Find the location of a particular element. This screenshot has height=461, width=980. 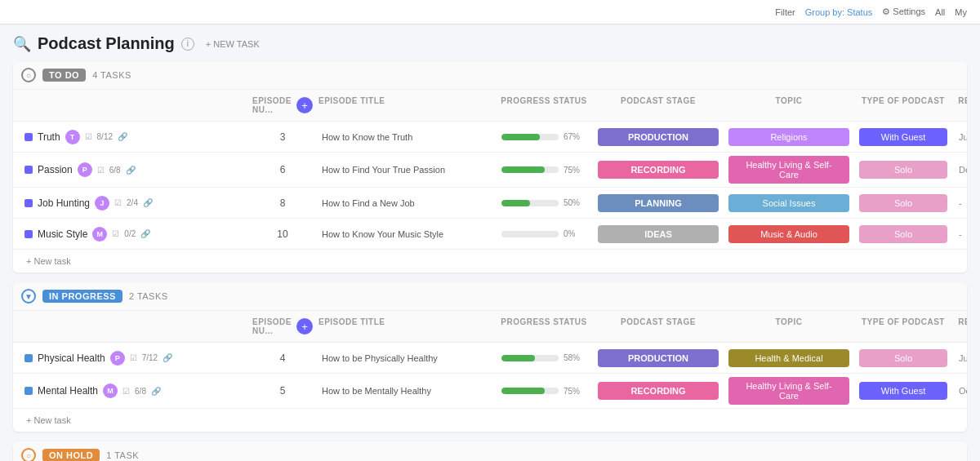

group-count-onhold: 1 TASK is located at coordinates (122, 455).